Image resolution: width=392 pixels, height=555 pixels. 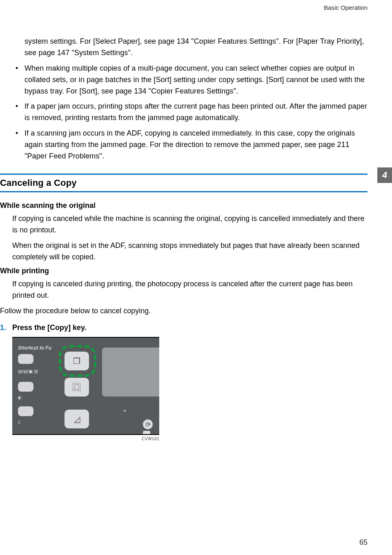 What do you see at coordinates (190, 80) in the screenshot?
I see `bullet-item: When making multiple copies of a multi-p…` at bounding box center [190, 80].